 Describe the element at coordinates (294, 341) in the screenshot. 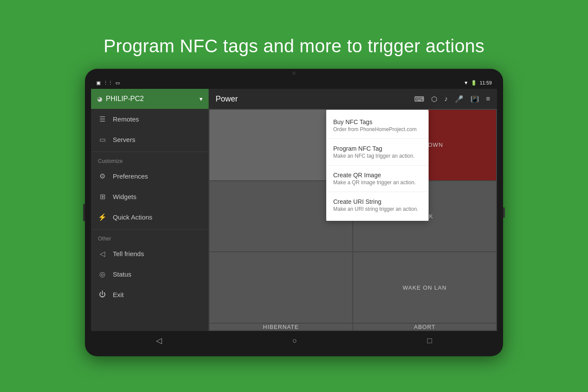

I see `nav-home-icon: ○` at that location.